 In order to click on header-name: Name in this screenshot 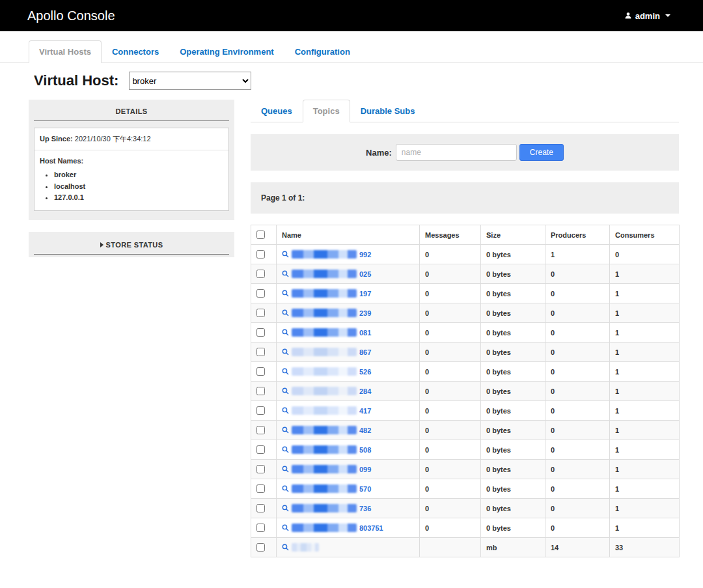, I will do `click(348, 235)`.